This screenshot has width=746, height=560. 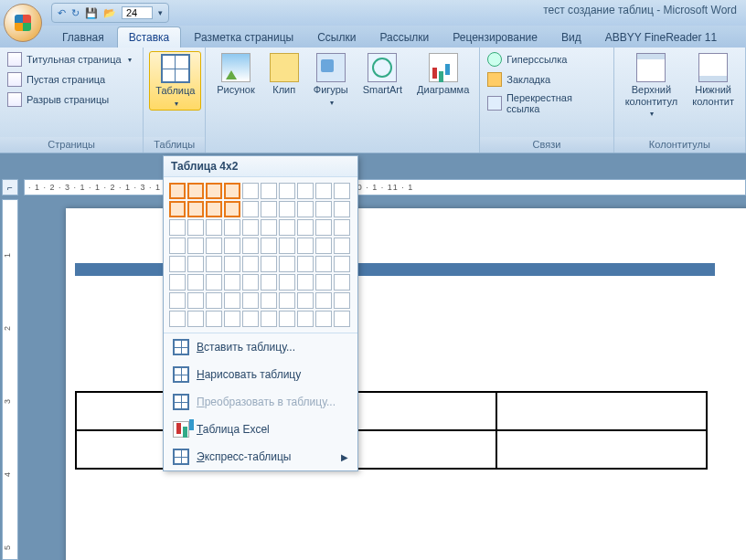 I want to click on tab-pagelayout: Разметка страницы, so click(x=243, y=37).